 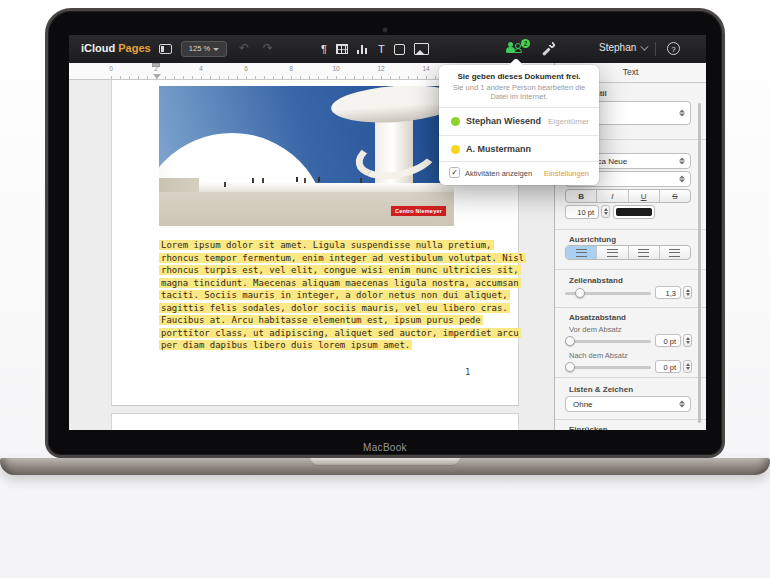 What do you see at coordinates (316, 296) in the screenshot?
I see `text-line: taciti. Sociis mauris in integer, a dolo…` at bounding box center [316, 296].